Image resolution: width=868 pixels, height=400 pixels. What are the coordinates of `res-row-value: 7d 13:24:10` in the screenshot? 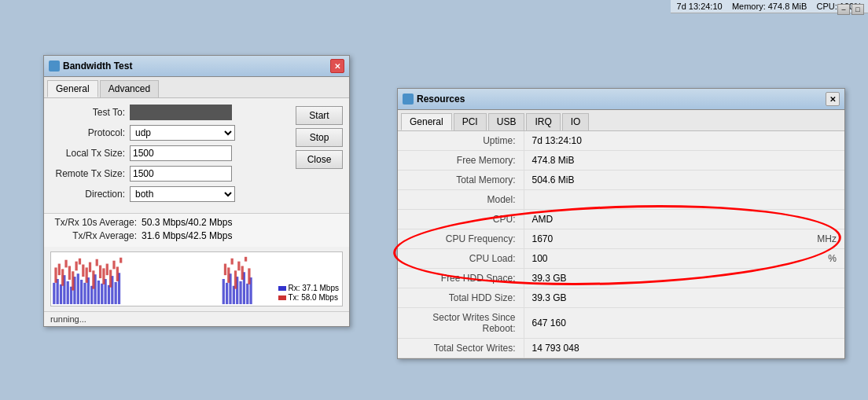 It's located at (667, 141).